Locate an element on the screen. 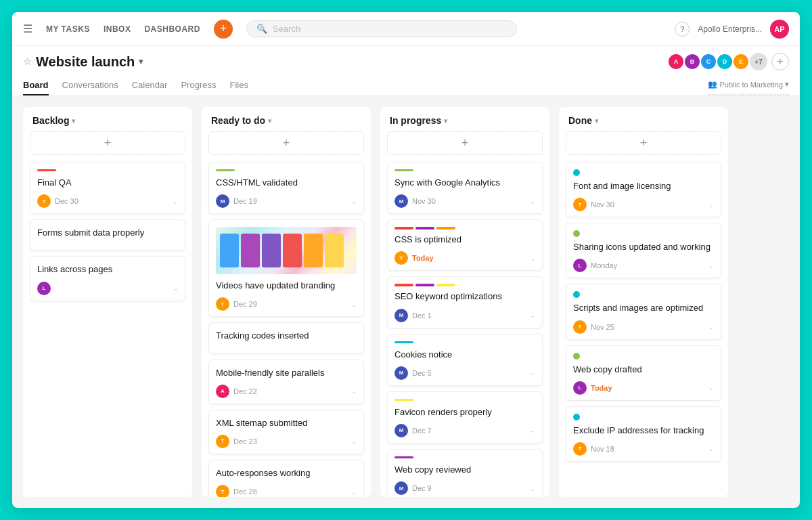 This screenshot has height=520, width=812. card-links-across: Links across pagesL⌄ is located at coordinates (108, 278).